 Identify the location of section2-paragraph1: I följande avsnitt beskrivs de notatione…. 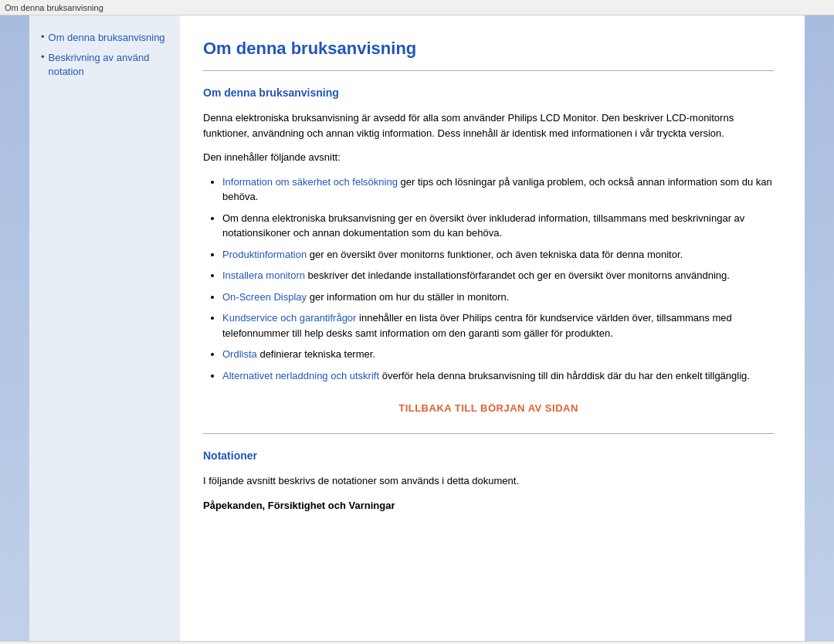
(488, 481).